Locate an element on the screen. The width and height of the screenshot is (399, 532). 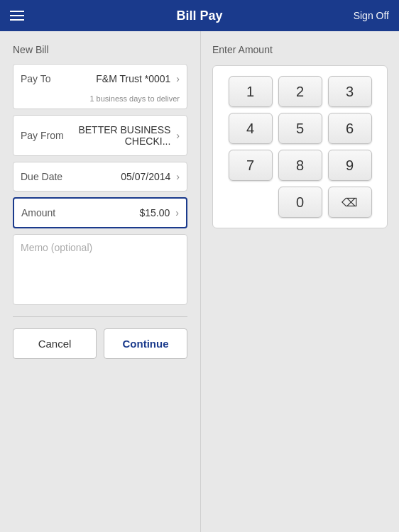
numpad-9: 9 is located at coordinates (350, 165).